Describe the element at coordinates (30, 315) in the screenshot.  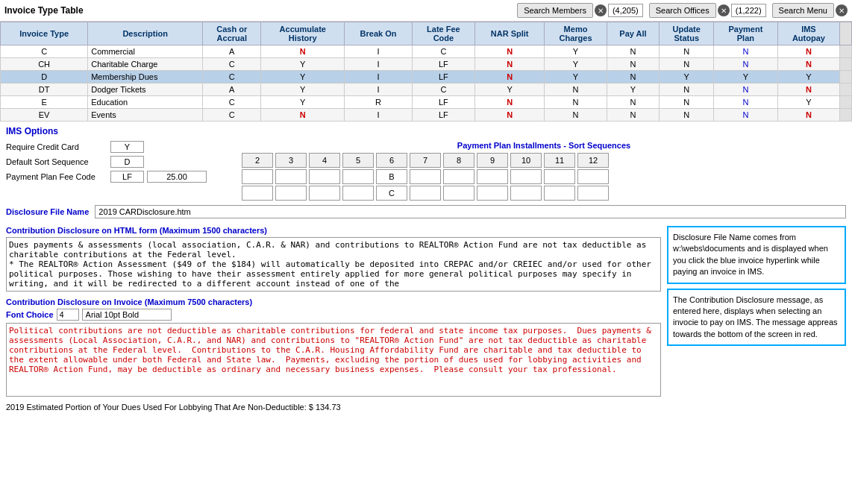
I see `font-choice-label: Font Choice` at that location.